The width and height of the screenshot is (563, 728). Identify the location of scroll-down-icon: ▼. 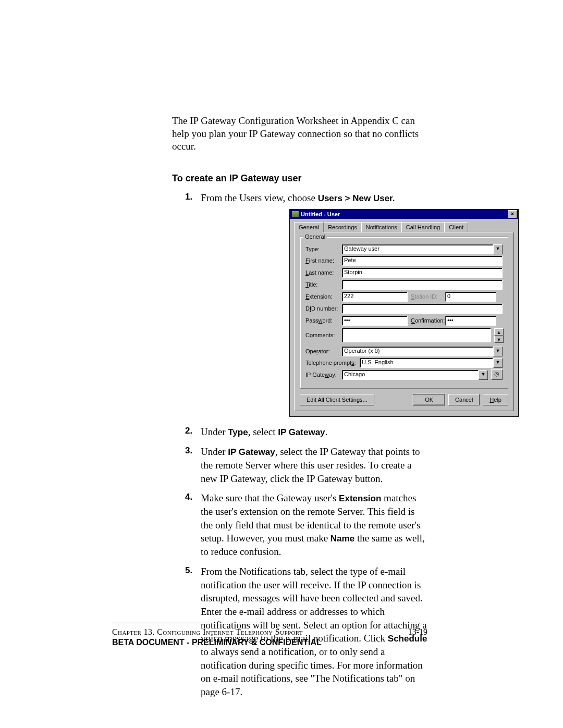
(499, 339).